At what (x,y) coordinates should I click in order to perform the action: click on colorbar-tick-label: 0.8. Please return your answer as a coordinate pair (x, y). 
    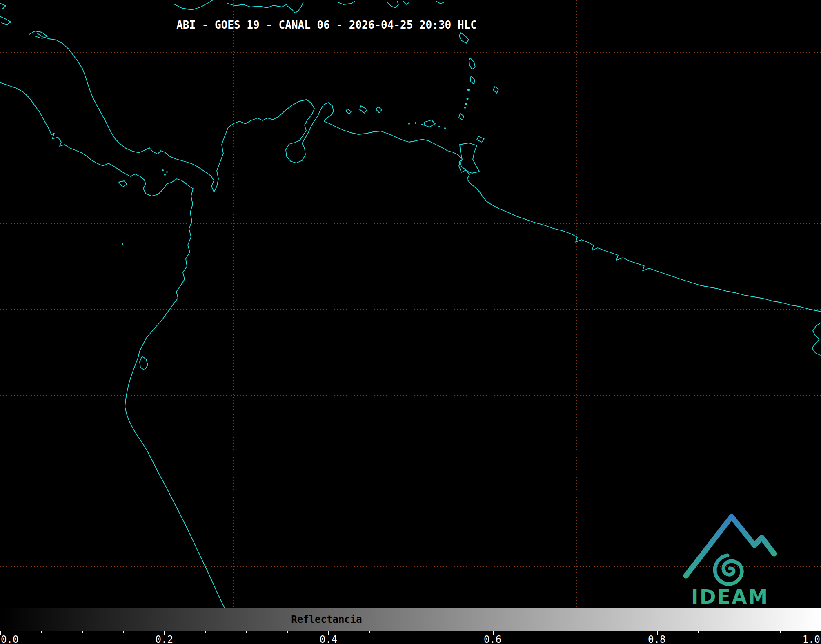
    Looking at the image, I should click on (656, 639).